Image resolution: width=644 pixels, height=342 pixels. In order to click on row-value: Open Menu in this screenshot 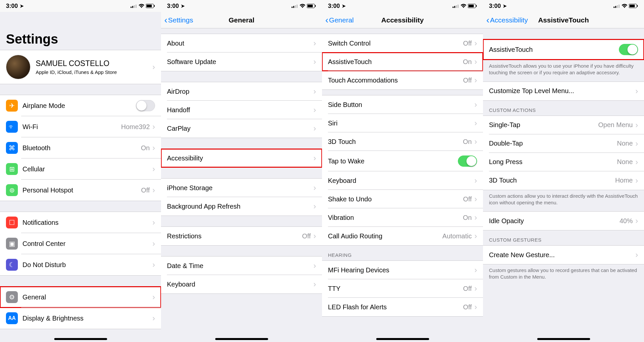, I will do `click(616, 125)`.